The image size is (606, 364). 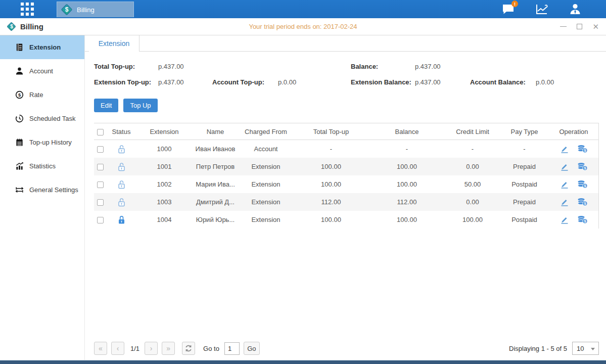 I want to click on sidebar-item-rate: $ Rate, so click(x=42, y=95).